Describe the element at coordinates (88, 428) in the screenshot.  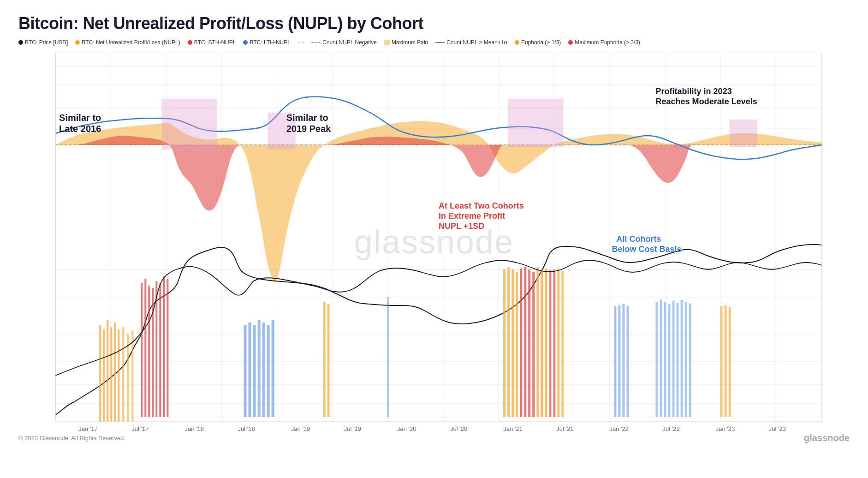
I see `svg-text: Jan '17` at that location.